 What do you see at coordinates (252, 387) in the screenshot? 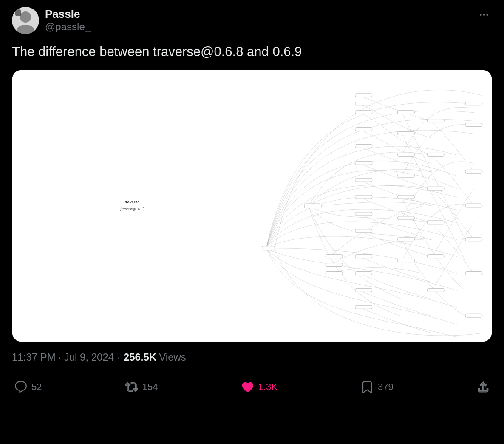
I see `action-bar: 52 154 1.3K 379` at bounding box center [252, 387].